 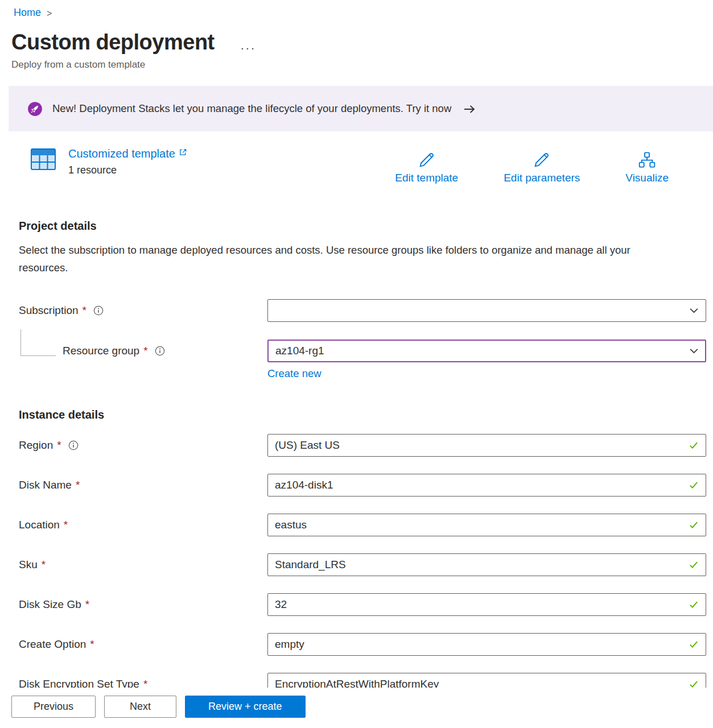 What do you see at coordinates (371, 165) in the screenshot?
I see `template-bar: Customized template 1 resource Edit temp…` at bounding box center [371, 165].